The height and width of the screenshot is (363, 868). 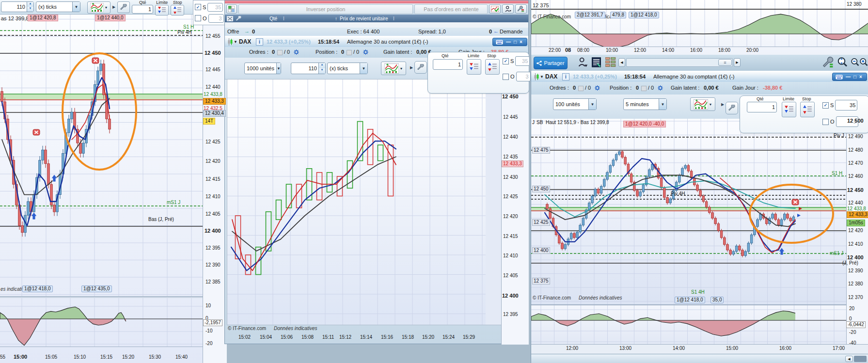 I want to click on wrench-icon, so click(x=238, y=18).